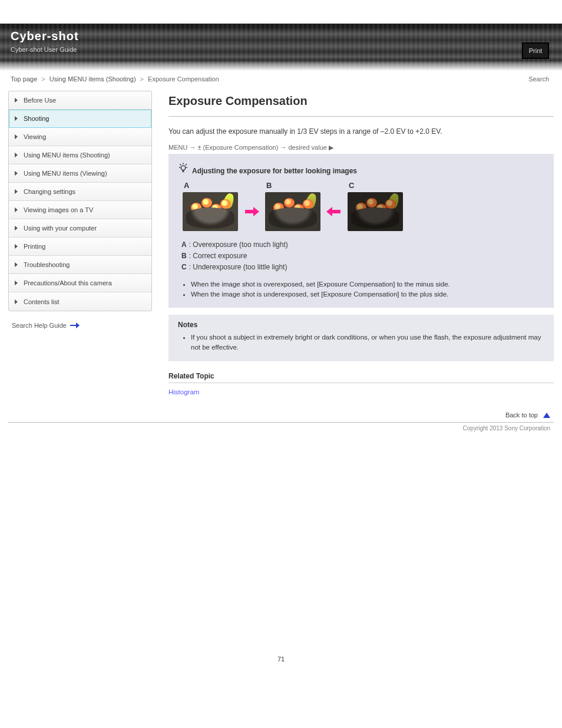 The height and width of the screenshot is (728, 562). Describe the element at coordinates (293, 206) in the screenshot. I see `example-b: B` at that location.